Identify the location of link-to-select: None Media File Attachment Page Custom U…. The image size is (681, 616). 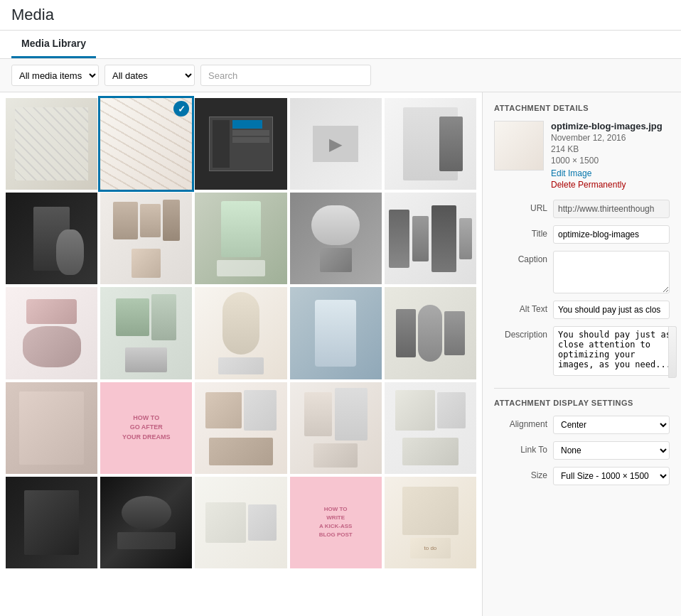
(611, 450).